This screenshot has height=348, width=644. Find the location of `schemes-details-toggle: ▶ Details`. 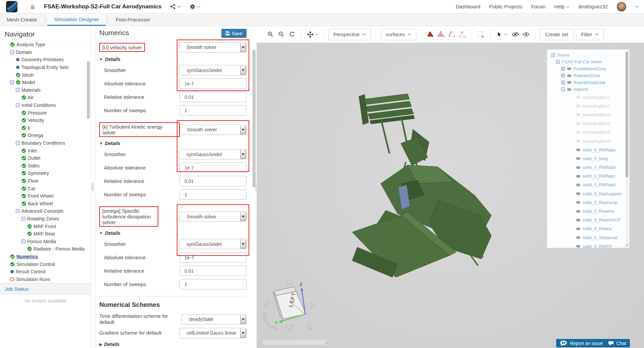

schemes-details-toggle: ▶ Details is located at coordinates (173, 344).